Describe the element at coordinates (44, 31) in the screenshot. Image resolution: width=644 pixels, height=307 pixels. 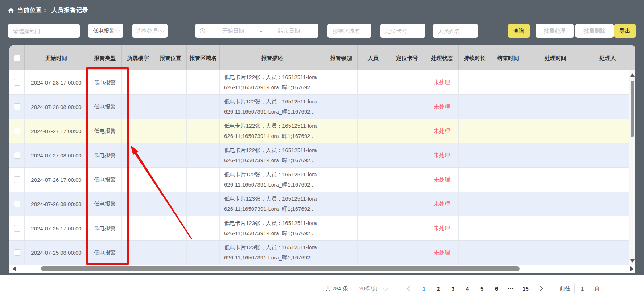
I see `department-input` at that location.